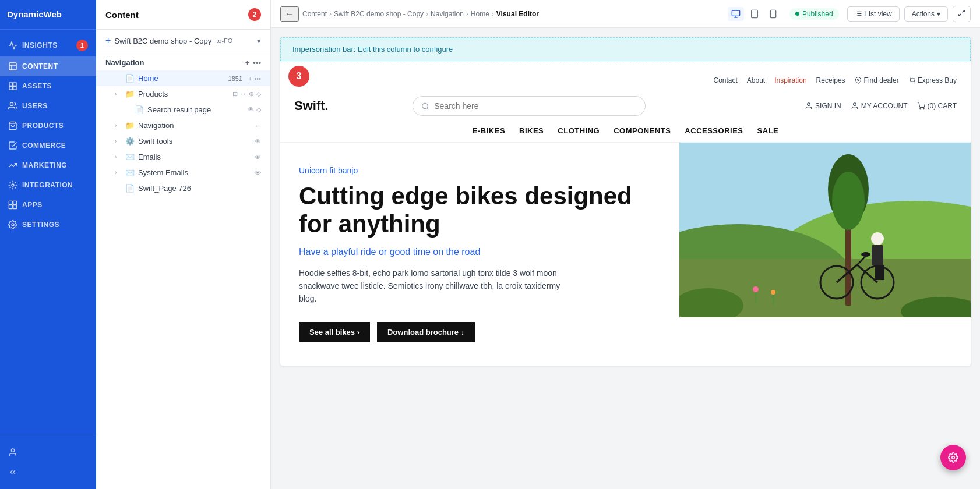  What do you see at coordinates (579, 130) in the screenshot?
I see `mainnav-clothing: CLOTHING` at bounding box center [579, 130].